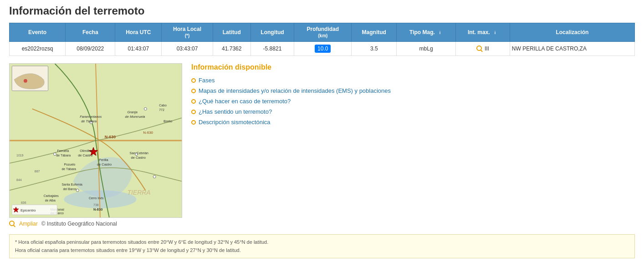  What do you see at coordinates (235, 122) in the screenshot?
I see `info-link: Descripción sismotectónica` at bounding box center [235, 122].